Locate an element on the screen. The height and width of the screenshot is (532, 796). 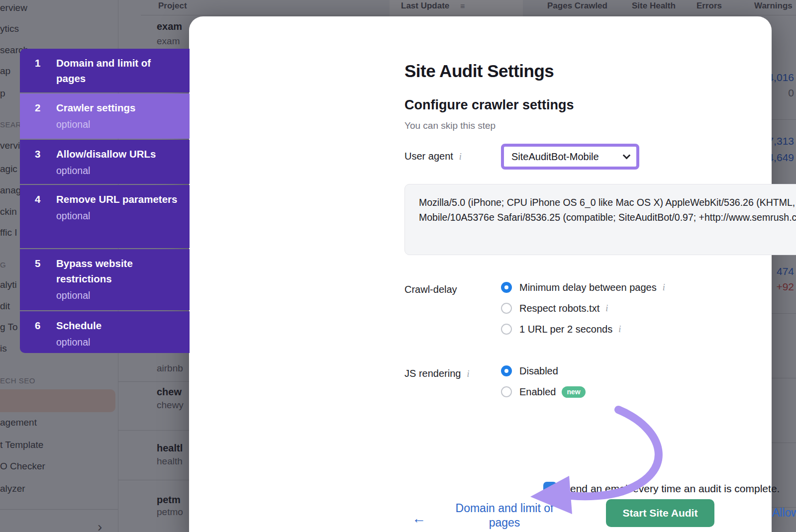
step-schedule: 6 Schedule optional is located at coordinates (104, 332).